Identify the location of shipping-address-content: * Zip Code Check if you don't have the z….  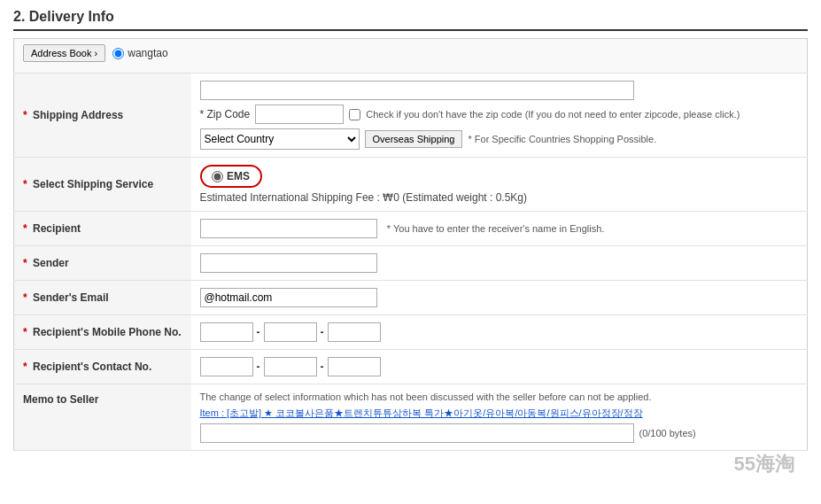
(500, 115).